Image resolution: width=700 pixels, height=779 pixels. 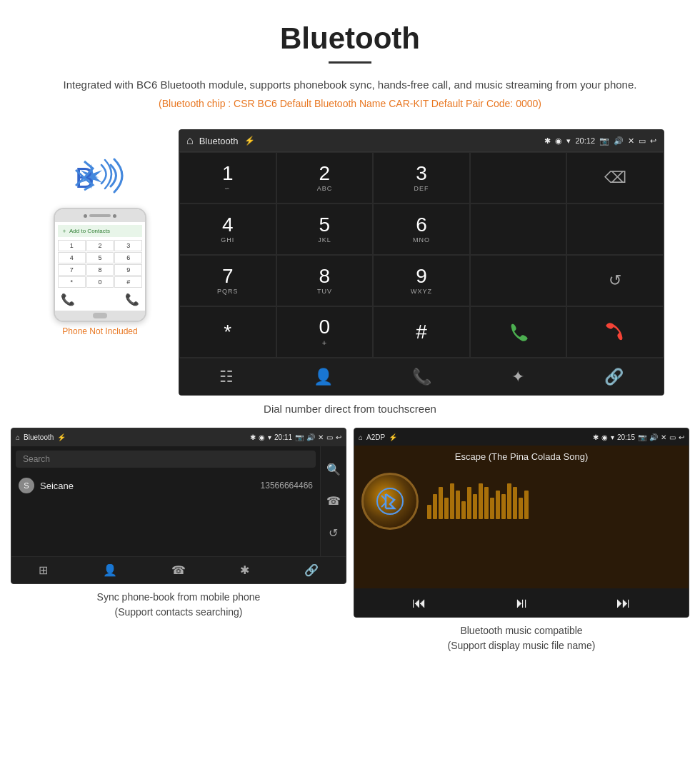 What do you see at coordinates (129, 246) in the screenshot?
I see `phone-key-3: 3` at bounding box center [129, 246].